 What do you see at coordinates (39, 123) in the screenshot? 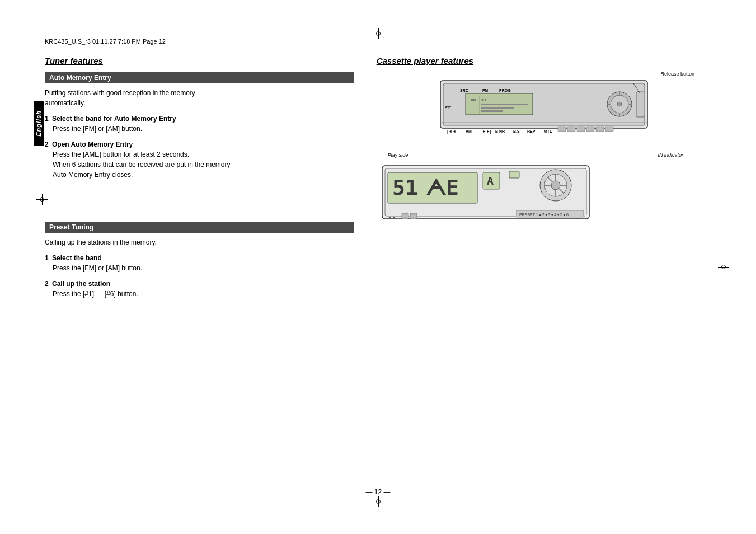
I see `lang-tab: English` at bounding box center [39, 123].